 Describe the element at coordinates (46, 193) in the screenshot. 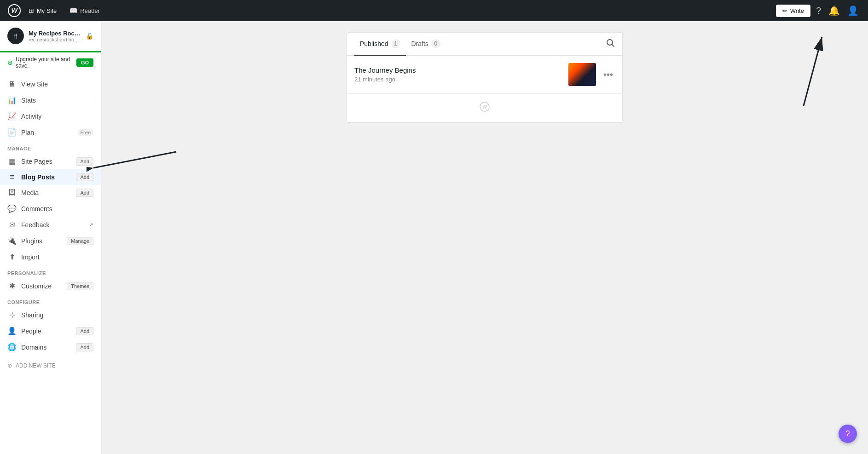

I see `media-label: Media` at that location.